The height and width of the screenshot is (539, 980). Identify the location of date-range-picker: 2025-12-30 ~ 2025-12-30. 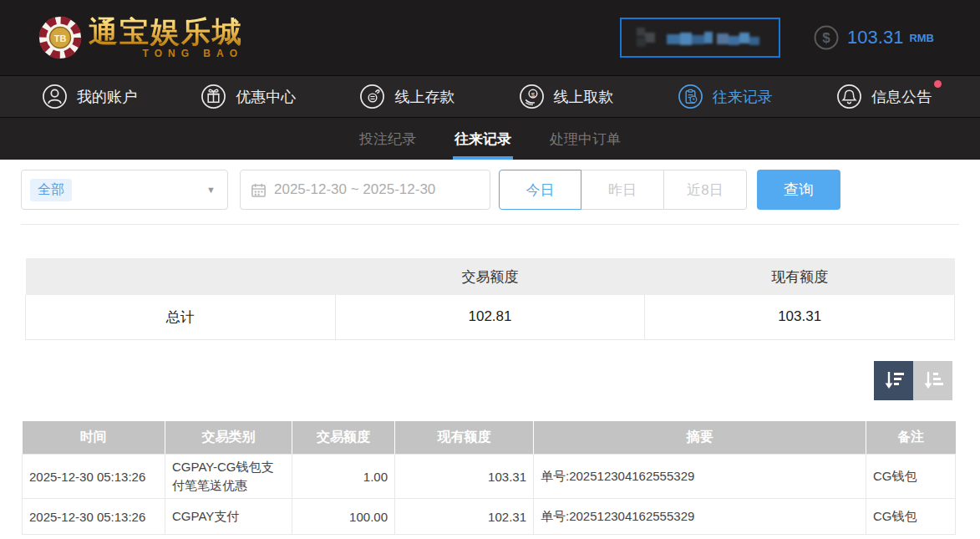
(365, 190).